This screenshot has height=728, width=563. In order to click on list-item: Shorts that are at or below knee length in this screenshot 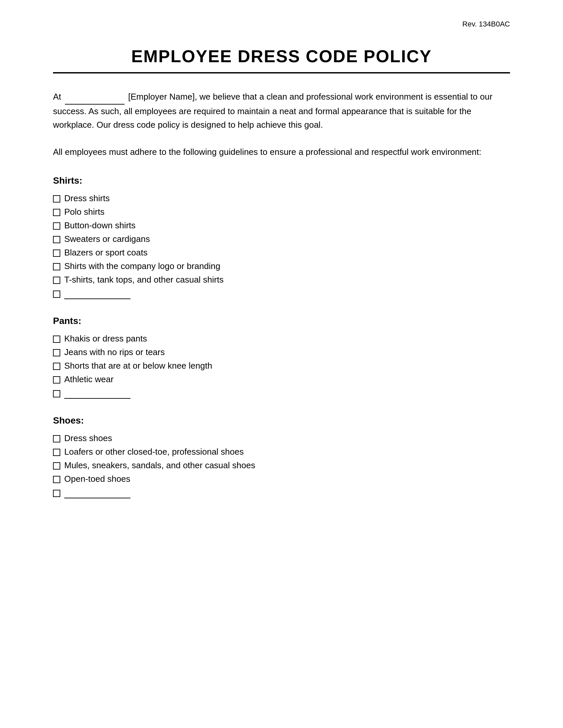, I will do `click(282, 366)`.